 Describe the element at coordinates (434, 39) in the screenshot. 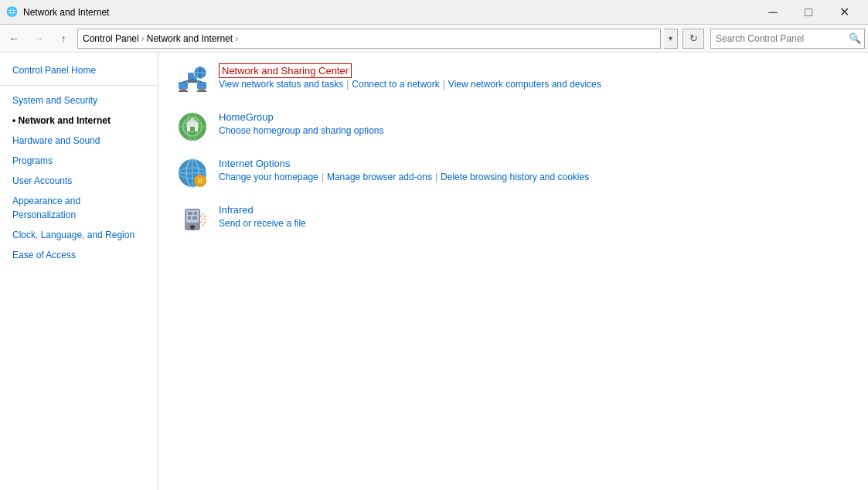

I see `address-bar: ← → ↑ Control Panel › Network and Intern…` at that location.